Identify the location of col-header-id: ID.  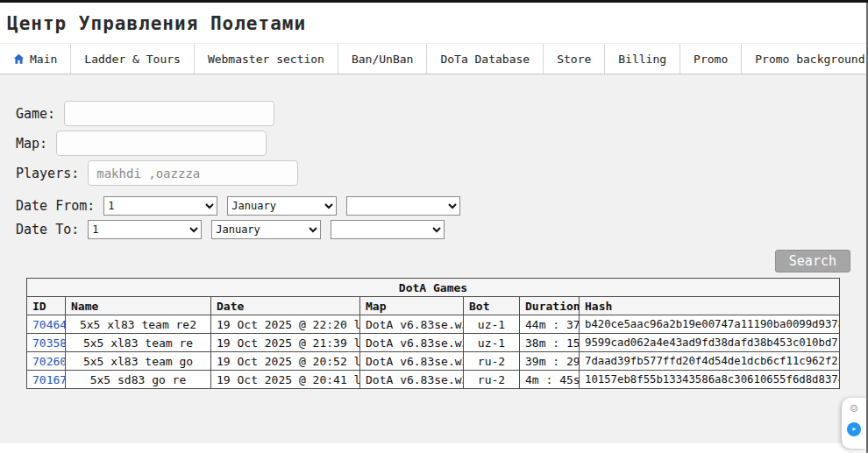
(46, 307).